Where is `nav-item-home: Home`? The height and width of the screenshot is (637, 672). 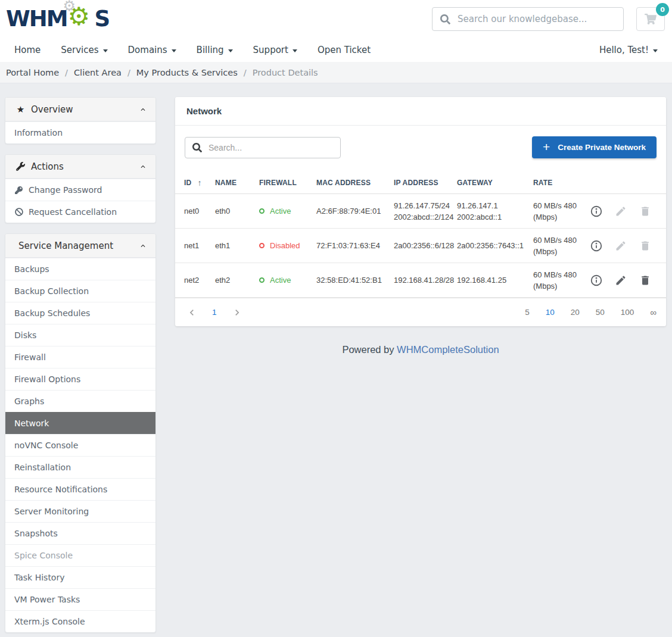
nav-item-home: Home is located at coordinates (27, 50).